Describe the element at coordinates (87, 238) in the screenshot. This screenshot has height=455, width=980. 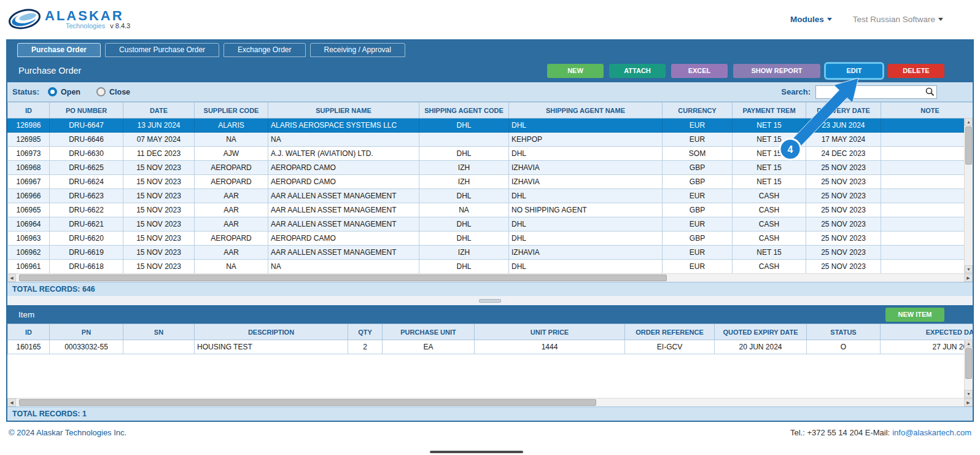
I see `cell: DRU-6620` at that location.